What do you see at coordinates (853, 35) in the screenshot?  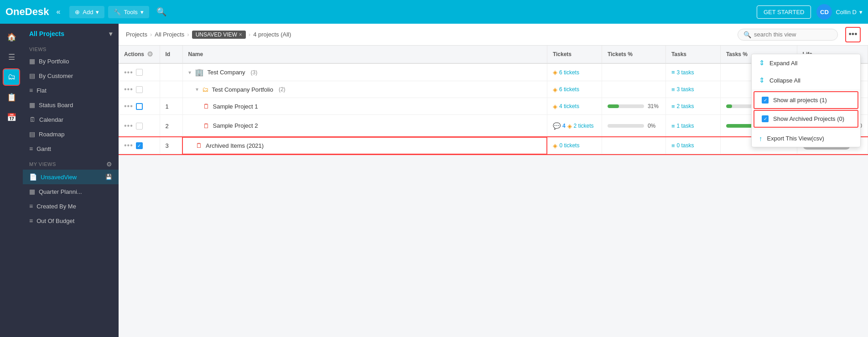 I see `more-options-button: •••` at bounding box center [853, 35].